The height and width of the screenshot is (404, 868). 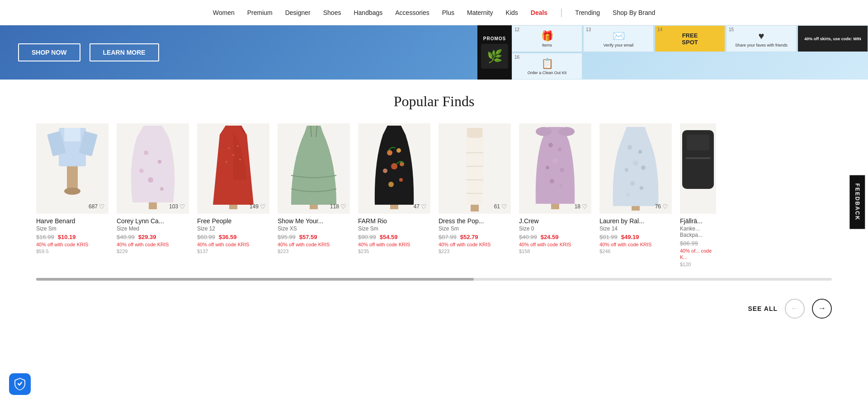 What do you see at coordinates (555, 221) in the screenshot?
I see `brand-name-p7: J.Crew` at bounding box center [555, 221].